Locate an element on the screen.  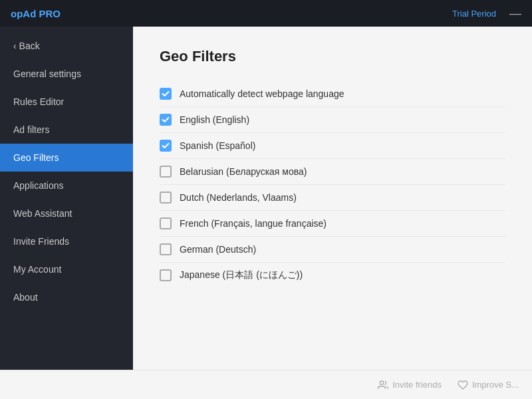
sidebar-item-web-assistant: Web Assistant is located at coordinates (66, 213).